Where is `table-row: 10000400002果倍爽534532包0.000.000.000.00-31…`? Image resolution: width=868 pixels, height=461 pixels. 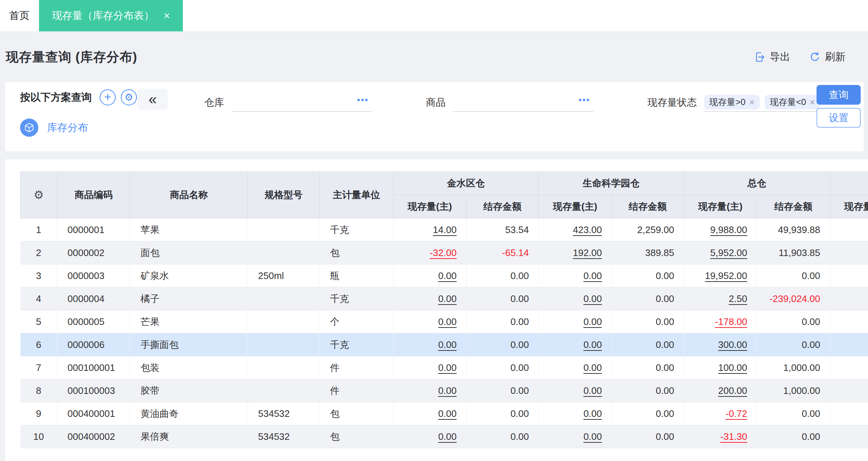
table-row: 10000400002果倍爽534532包0.000.000.000.00-31… is located at coordinates (444, 437).